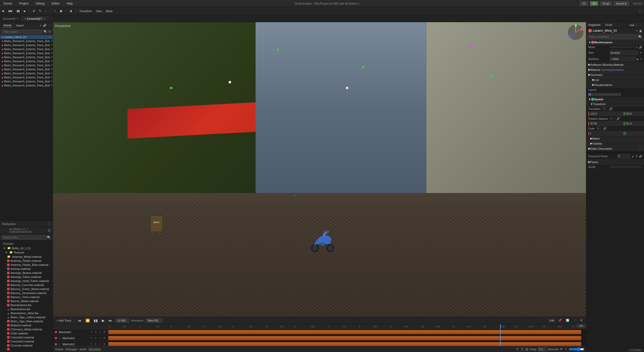 The width and height of the screenshot is (644, 352). I want to click on snap-btn: ▣, so click(61, 11).